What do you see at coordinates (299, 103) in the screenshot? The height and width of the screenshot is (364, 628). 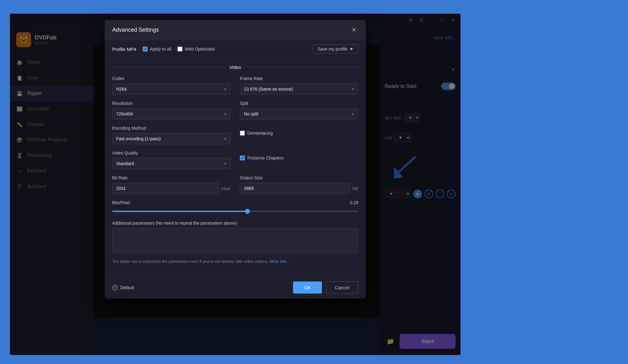 I see `split-label: Split` at bounding box center [299, 103].